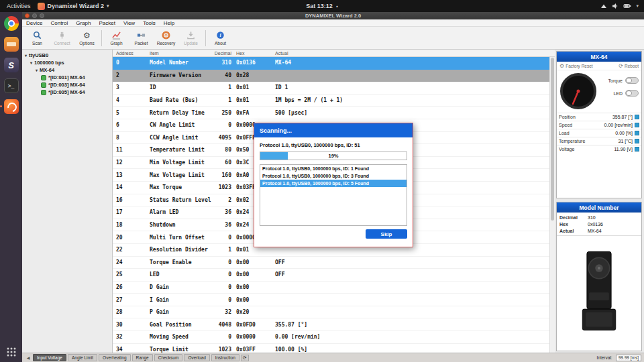 This screenshot has height=362, width=644. What do you see at coordinates (178, 312) in the screenshot?
I see `cell-item: P Gain` at bounding box center [178, 312].